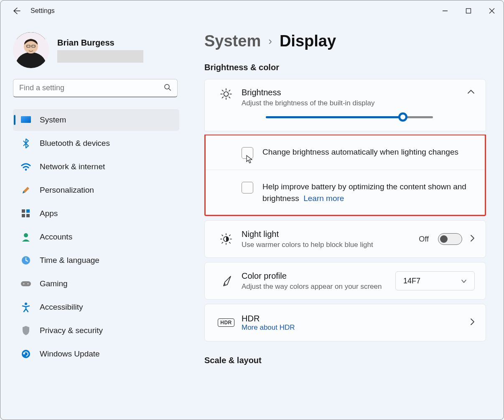  Describe the element at coordinates (345, 360) in the screenshot. I see `section-scale-layout: Scale & layout` at that location.